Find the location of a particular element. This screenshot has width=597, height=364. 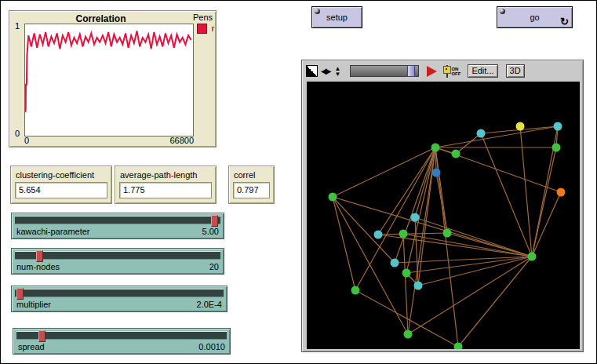

toggle-switch is located at coordinates (447, 71).